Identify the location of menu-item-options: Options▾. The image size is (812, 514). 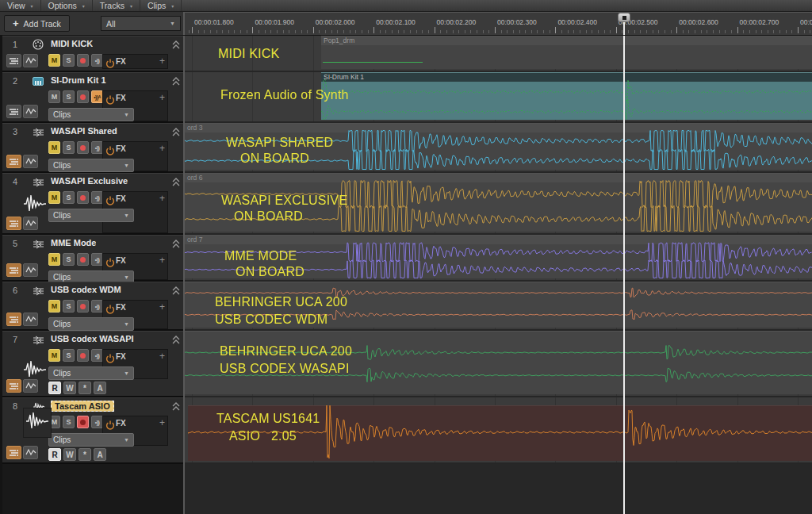
(67, 6).